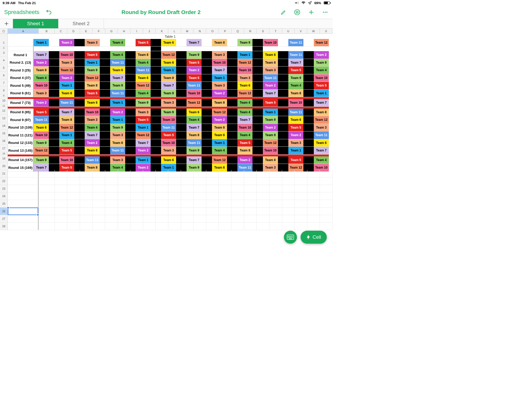  Describe the element at coordinates (4, 154) in the screenshot. I see `row-header-18: 18` at that location.